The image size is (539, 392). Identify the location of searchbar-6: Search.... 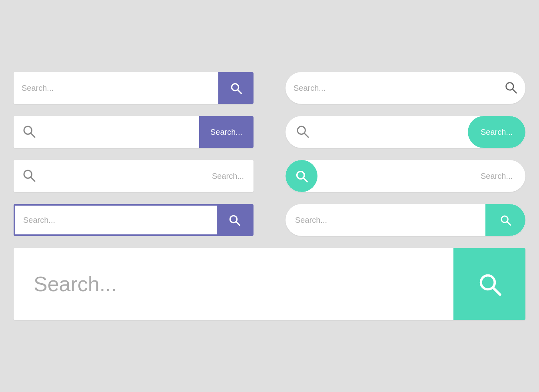
(405, 176).